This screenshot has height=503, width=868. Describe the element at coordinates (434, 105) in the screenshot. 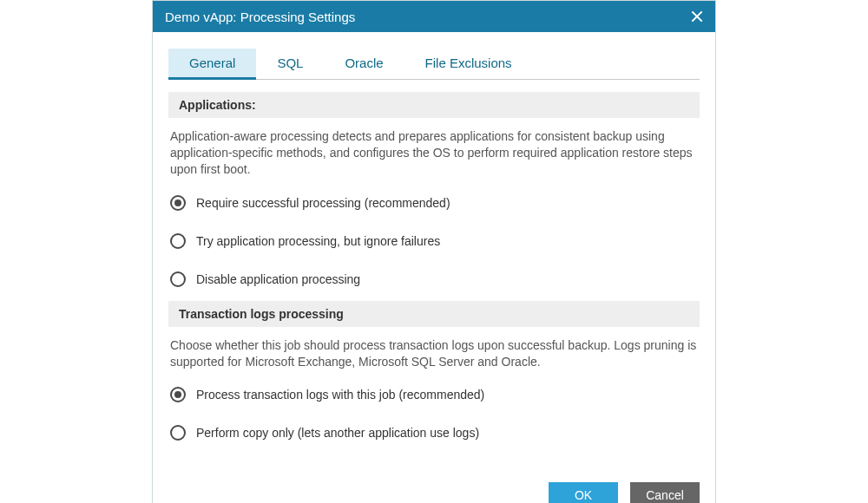

I see `applications-section-header: Applications:` at that location.